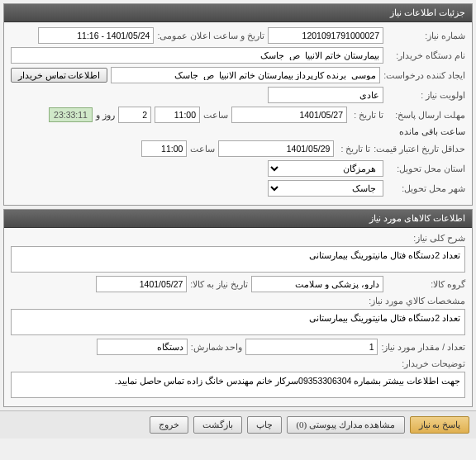  I want to click on back-button: بازگشت, so click(218, 424).